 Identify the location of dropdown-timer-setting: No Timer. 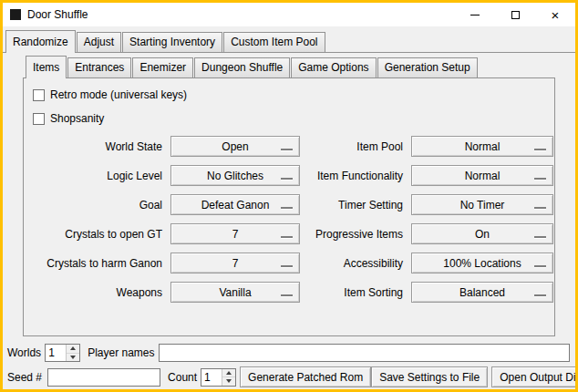
(482, 204).